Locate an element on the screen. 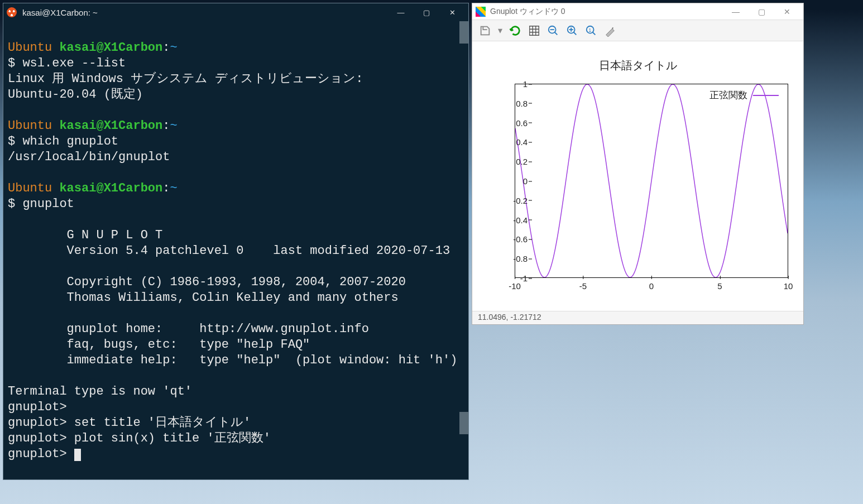 This screenshot has width=863, height=504. zoom-in-icon is located at coordinates (572, 31).